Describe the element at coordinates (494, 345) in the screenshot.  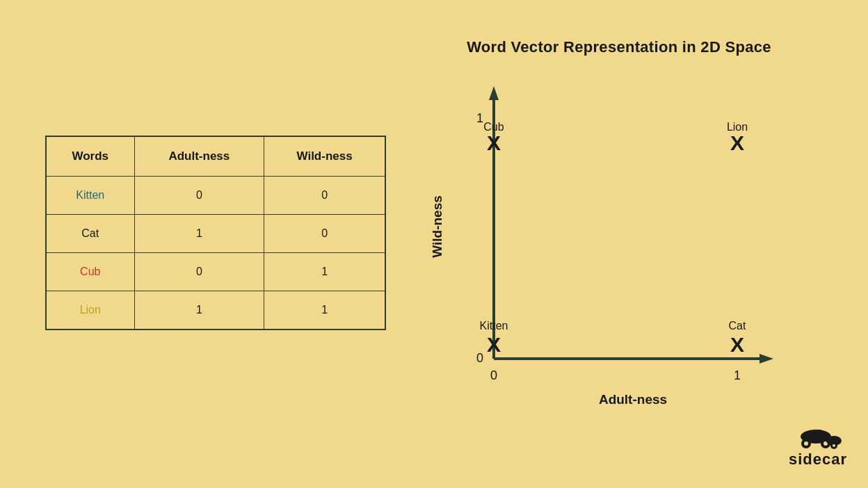
I see `point-kitten-x: X` at that location.